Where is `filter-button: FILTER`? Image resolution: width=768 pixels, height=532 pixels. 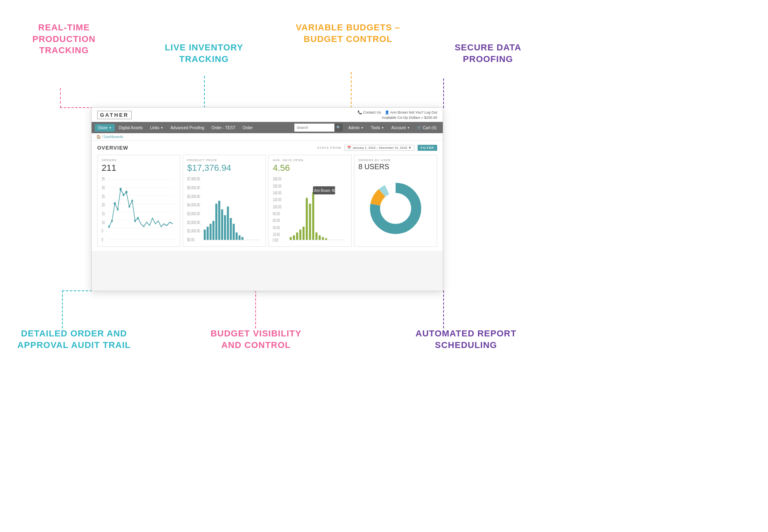
filter-button: FILTER is located at coordinates (427, 148).